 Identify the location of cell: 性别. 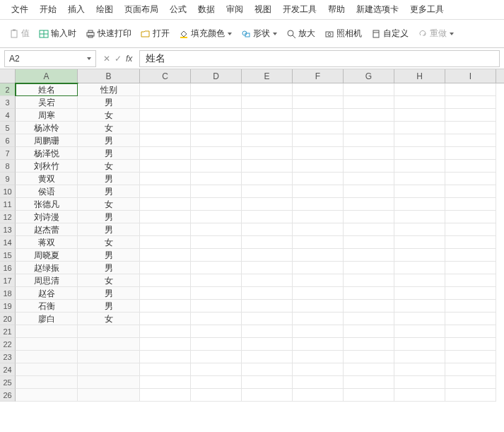
(109, 90).